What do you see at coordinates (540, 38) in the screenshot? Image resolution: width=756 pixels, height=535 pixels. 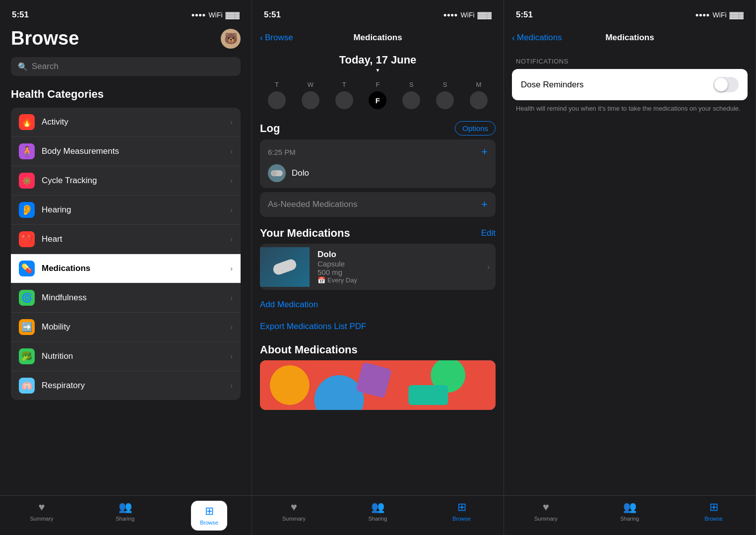 I see `back-label-3: Medications` at bounding box center [540, 38].